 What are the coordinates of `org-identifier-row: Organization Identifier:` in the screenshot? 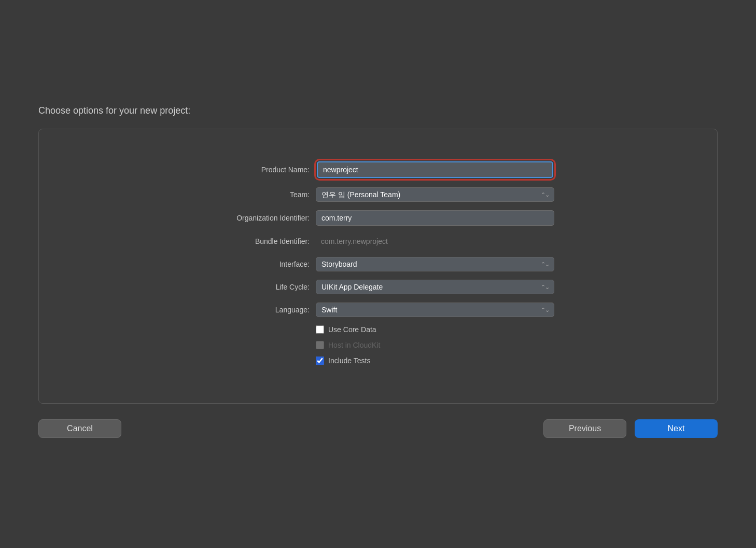 It's located at (378, 218).